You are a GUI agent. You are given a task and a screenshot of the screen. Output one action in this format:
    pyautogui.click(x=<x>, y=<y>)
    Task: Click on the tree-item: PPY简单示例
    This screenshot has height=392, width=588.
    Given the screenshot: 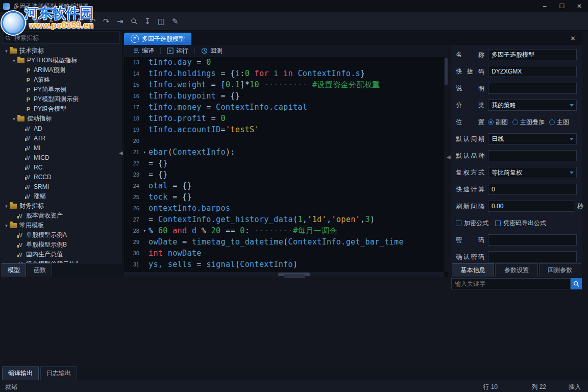 What is the action you would take?
    pyautogui.click(x=61, y=90)
    